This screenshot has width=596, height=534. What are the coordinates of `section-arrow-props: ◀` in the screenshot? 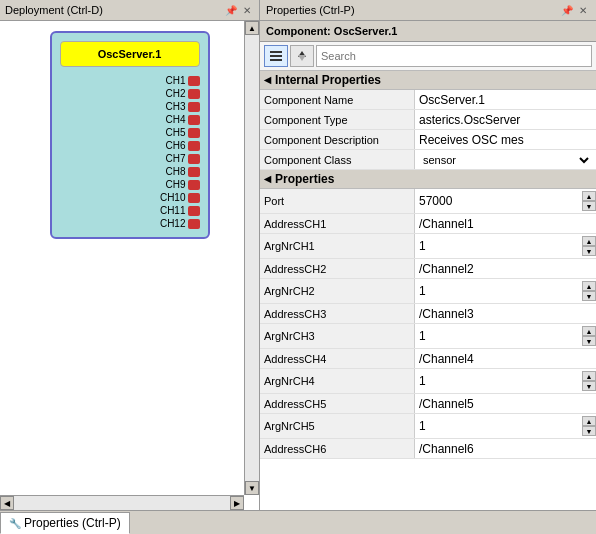 It's located at (268, 179).